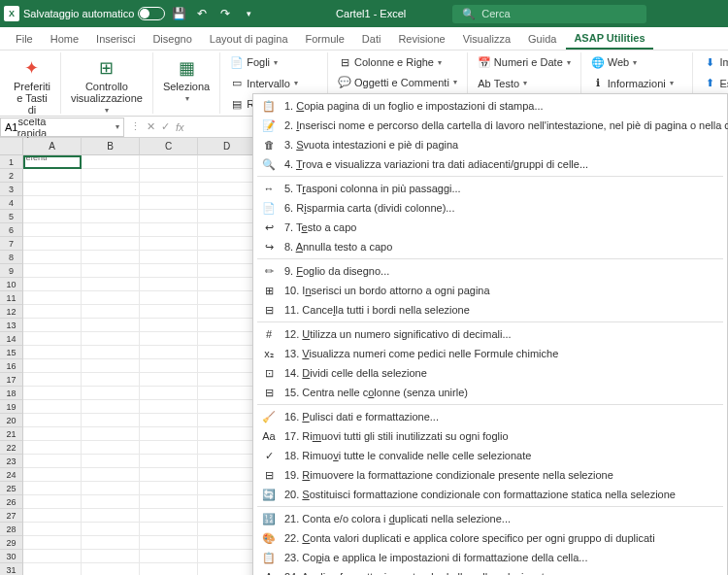  Describe the element at coordinates (490, 290) in the screenshot. I see `menu-item: ⊞10. Inserisci un bordo attorno a ogni p…` at that location.